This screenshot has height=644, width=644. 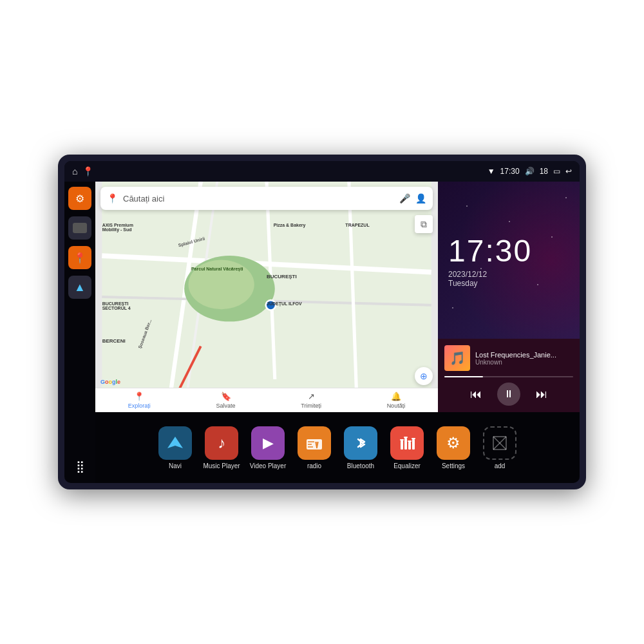 What do you see at coordinates (268, 466) in the screenshot?
I see `video-player-label: Video Player` at bounding box center [268, 466].